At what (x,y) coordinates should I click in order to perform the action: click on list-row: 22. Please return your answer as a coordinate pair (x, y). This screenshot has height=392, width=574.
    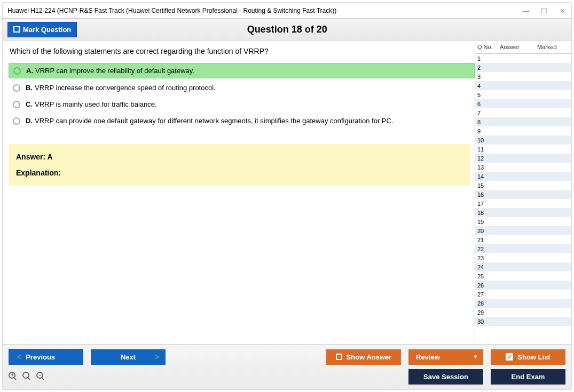
    Looking at the image, I should click on (523, 249).